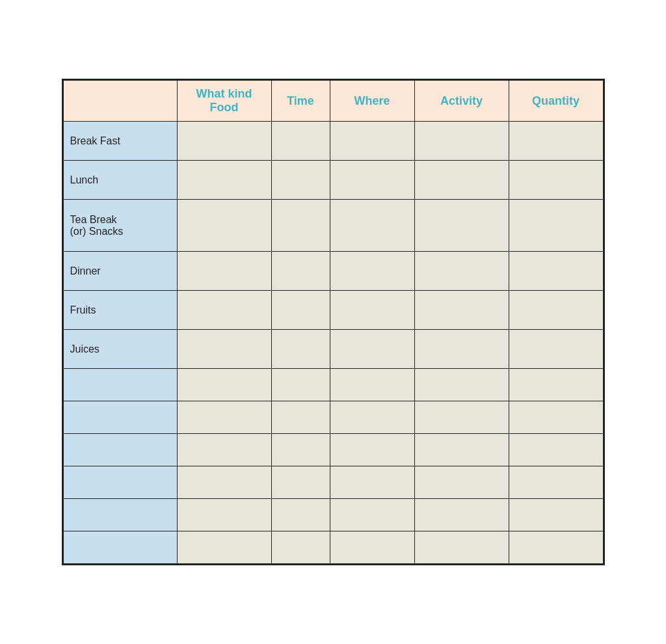 This screenshot has width=666, height=644. Describe the element at coordinates (372, 483) in the screenshot. I see `empty4-where` at that location.